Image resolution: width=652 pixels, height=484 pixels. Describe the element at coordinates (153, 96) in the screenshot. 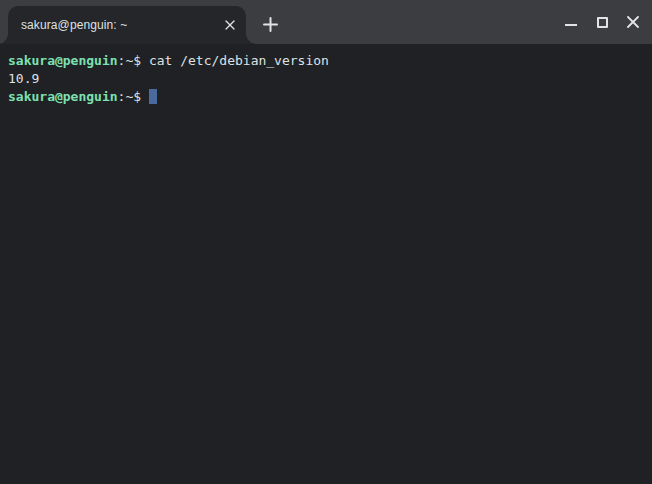

I see `terminal-cursor` at that location.